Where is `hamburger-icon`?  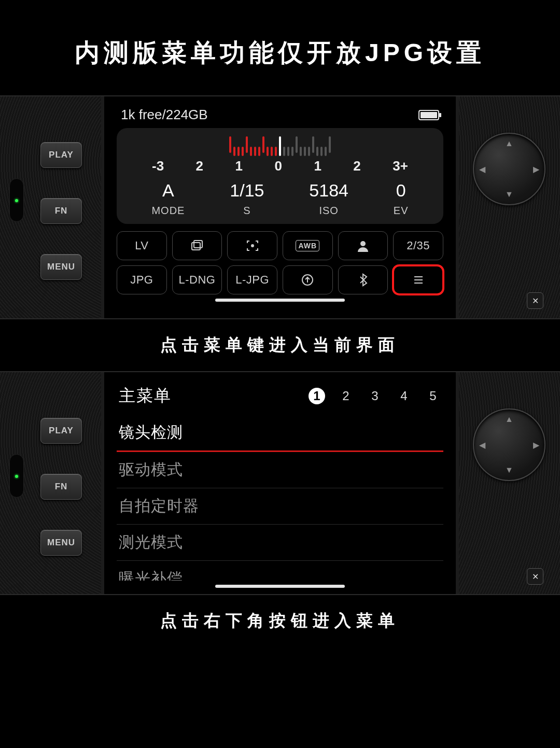 hamburger-icon is located at coordinates (418, 280).